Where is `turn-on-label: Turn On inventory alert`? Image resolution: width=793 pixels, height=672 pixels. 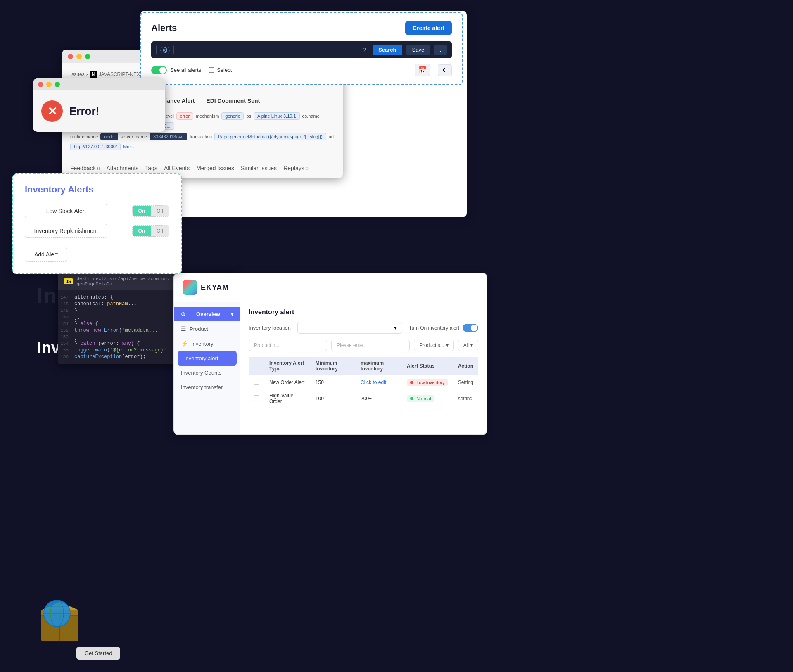
turn-on-label: Turn On inventory alert is located at coordinates (434, 328).